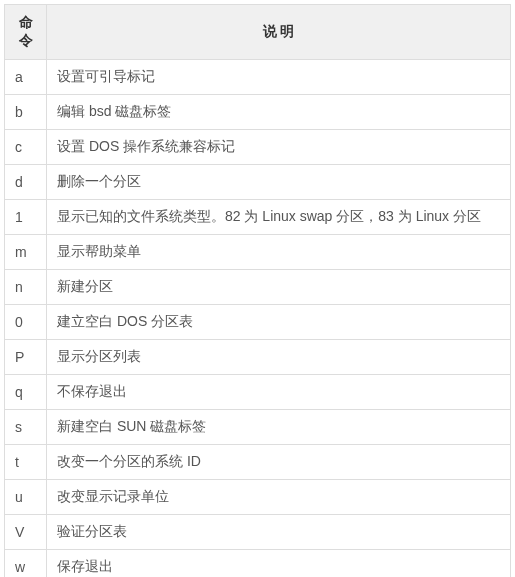 The height and width of the screenshot is (577, 515). I want to click on cell-description: 显示已知的文件系统类型。82 为 Linux swap 分区，83 为 Linu…, so click(279, 218).